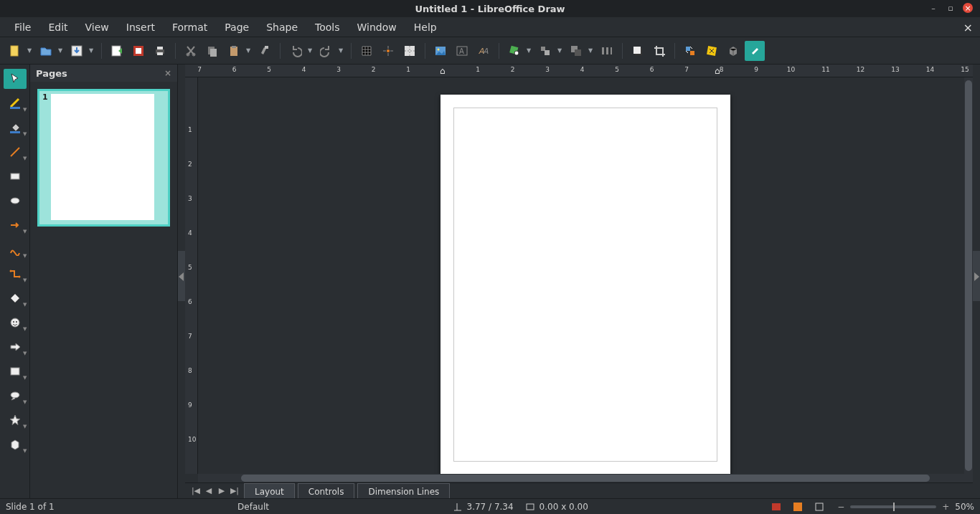 Image resolution: width=980 pixels, height=514 pixels. Describe the element at coordinates (23, 27) in the screenshot. I see `menu-file: File` at that location.